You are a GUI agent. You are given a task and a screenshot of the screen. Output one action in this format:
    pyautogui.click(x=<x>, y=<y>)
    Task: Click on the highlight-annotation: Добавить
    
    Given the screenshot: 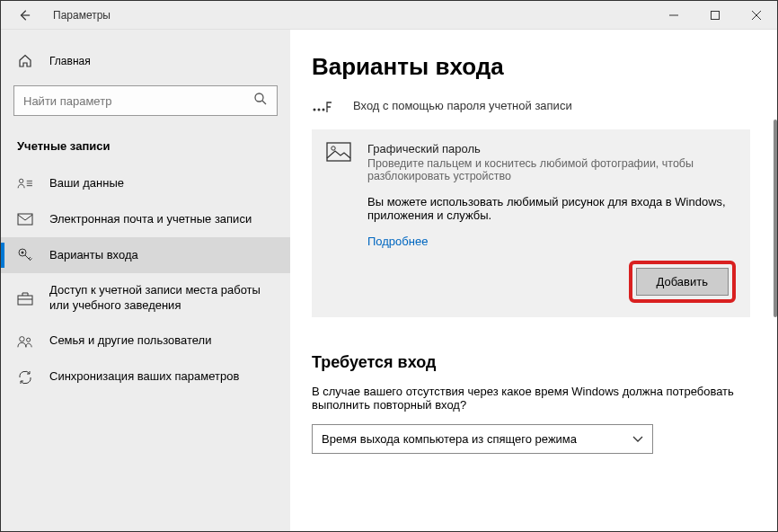 What is the action you would take?
    pyautogui.click(x=683, y=282)
    